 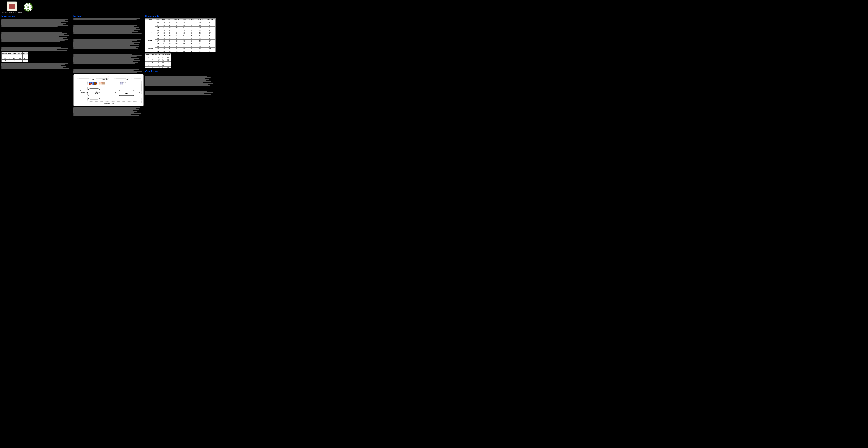 What do you see at coordinates (170, 20) in the screenshot?
I see `experiments-header-cell: Inc-v4` at bounding box center [170, 20].